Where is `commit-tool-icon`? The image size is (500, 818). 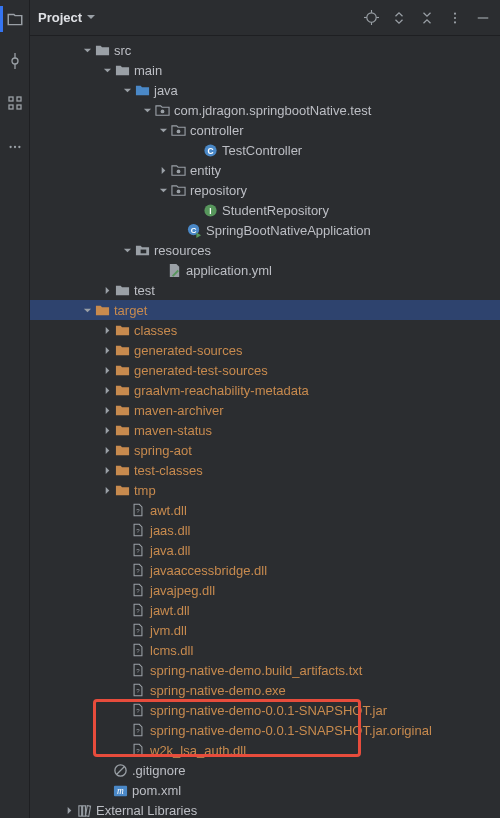 commit-tool-icon is located at coordinates (15, 61).